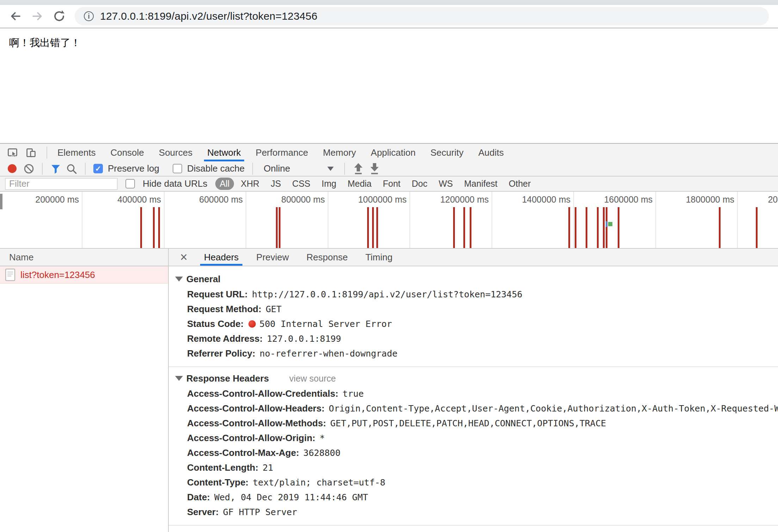  Describe the element at coordinates (389, 169) in the screenshot. I see `network-toolbar: Preserve log Disable cache Online` at that location.